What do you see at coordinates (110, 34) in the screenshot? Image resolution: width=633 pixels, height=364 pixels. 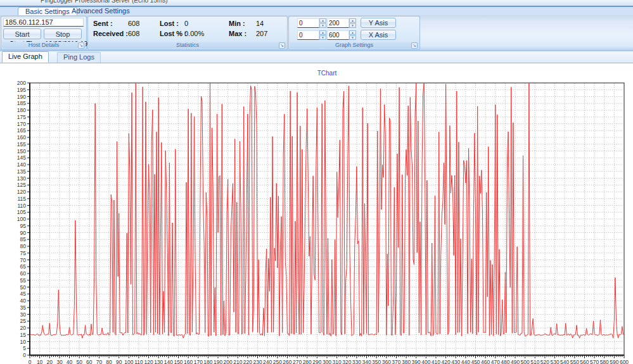 I see `received-label: Received :` at bounding box center [110, 34].